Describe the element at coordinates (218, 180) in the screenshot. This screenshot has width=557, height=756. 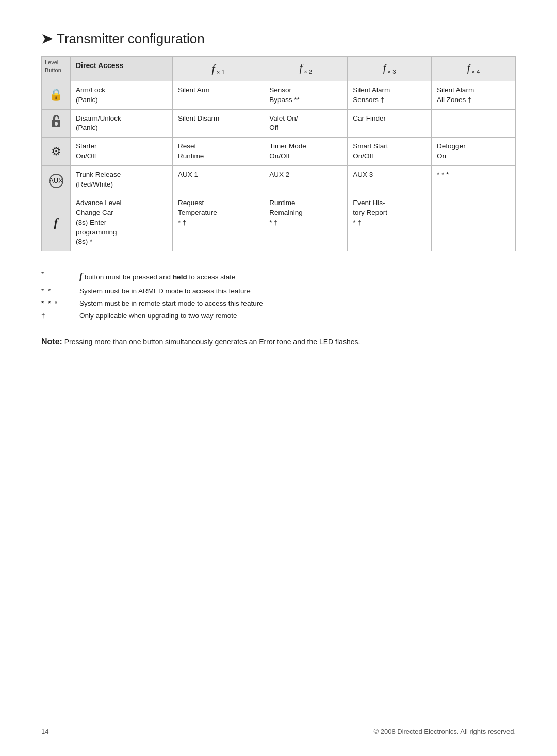
I see `cell-row3-col1: AUX 1` at that location.